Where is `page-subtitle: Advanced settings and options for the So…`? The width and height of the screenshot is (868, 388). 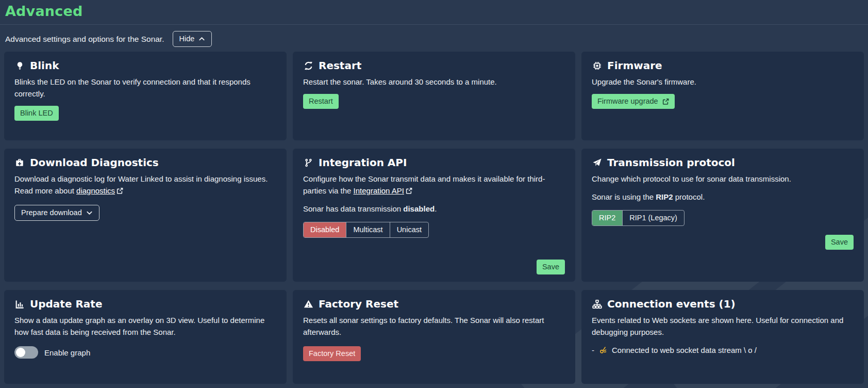
page-subtitle: Advanced settings and options for the So… is located at coordinates (85, 39).